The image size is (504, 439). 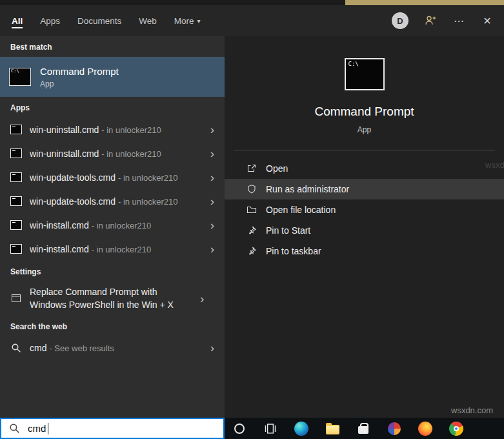 I want to click on apps-section-label: Apps, so click(x=112, y=107).